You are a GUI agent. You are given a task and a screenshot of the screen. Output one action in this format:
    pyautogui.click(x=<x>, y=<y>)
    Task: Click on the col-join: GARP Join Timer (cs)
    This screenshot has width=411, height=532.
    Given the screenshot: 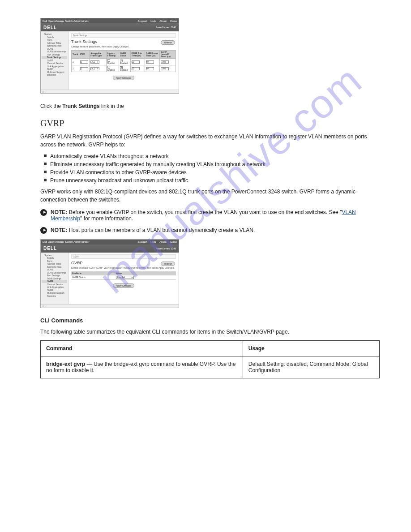 What is the action you would take?
    pyautogui.click(x=137, y=55)
    